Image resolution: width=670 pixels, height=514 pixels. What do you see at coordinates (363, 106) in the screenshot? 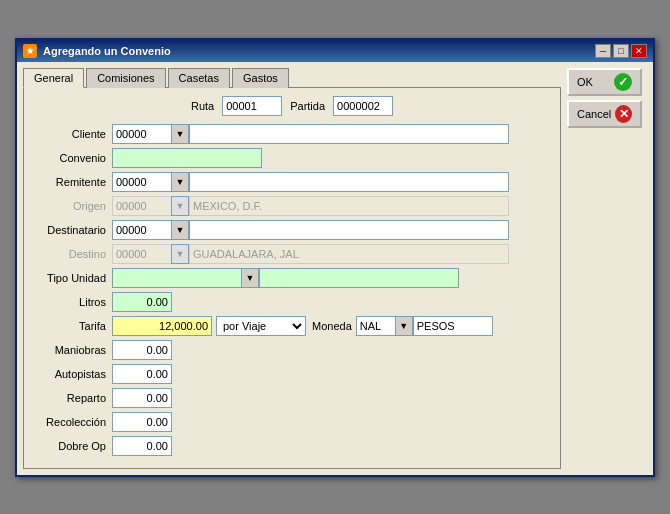
I see `partida-input` at bounding box center [363, 106].